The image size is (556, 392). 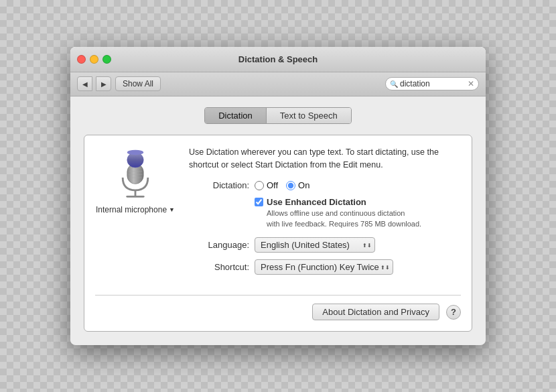 I want to click on show-all-button: Show All, so click(x=138, y=84).